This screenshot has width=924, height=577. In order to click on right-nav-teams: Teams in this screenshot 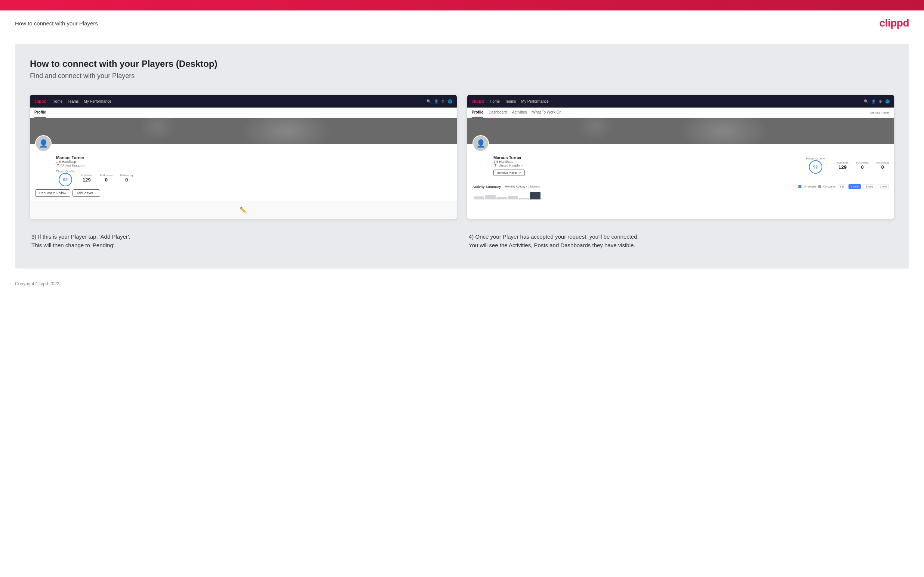, I will do `click(510, 102)`.